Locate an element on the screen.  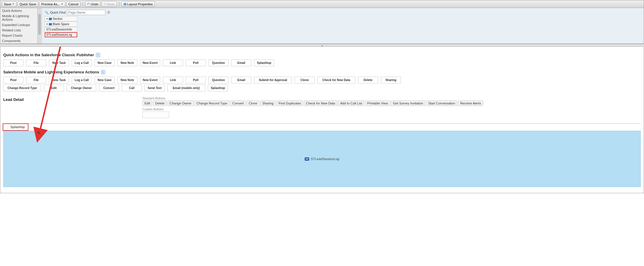
quick-find-label: Quick Find is located at coordinates (58, 12).